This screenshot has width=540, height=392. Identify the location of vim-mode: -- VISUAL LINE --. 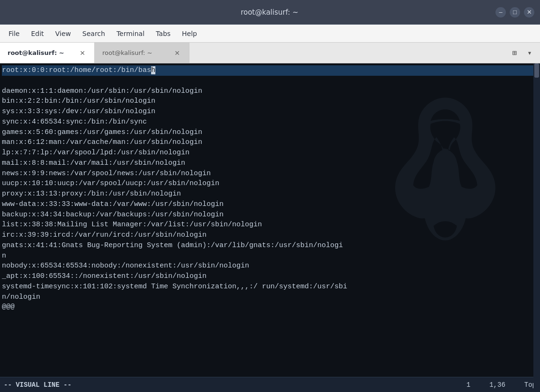
(38, 385).